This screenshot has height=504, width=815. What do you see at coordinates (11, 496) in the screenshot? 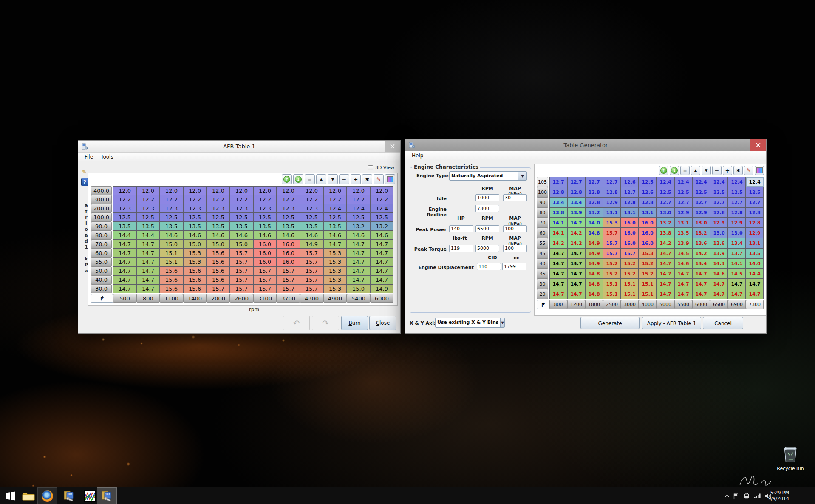
I see `start-button` at bounding box center [11, 496].